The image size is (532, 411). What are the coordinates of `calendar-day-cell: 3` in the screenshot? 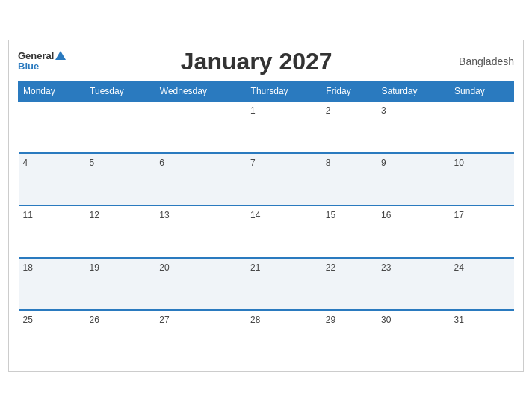 It's located at (413, 127).